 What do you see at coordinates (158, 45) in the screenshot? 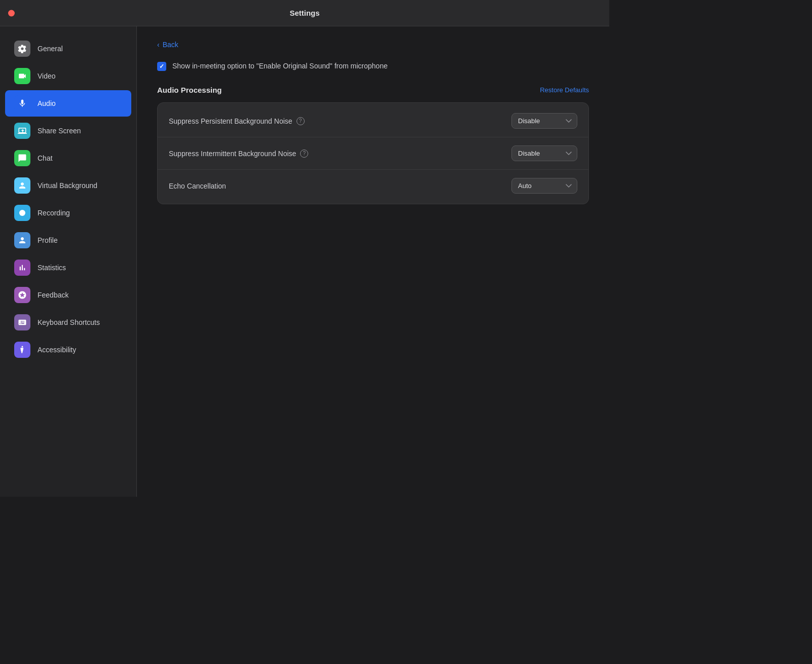
I see `back-chevron-icon: ‹` at bounding box center [158, 45].